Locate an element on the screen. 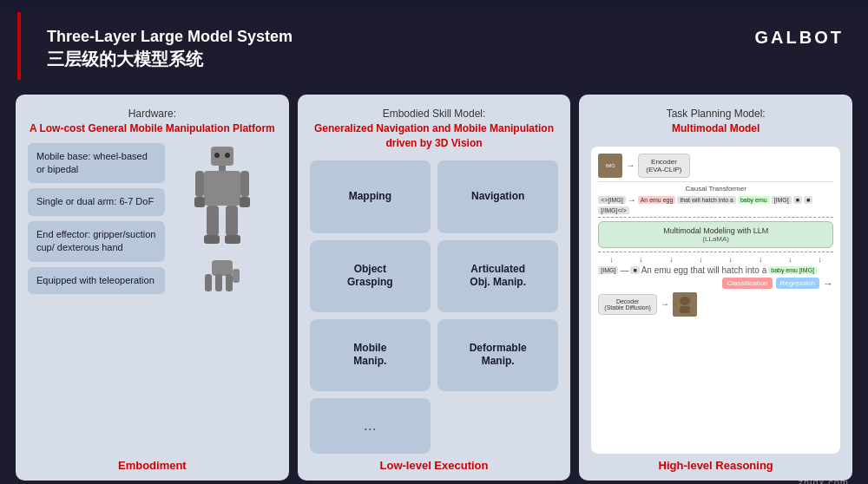 This screenshot has height=484, width=868. arrows-down-row: ↓ ↓ ↓ ↓ ↓ ↓ ↓ ↓ is located at coordinates (715, 259).